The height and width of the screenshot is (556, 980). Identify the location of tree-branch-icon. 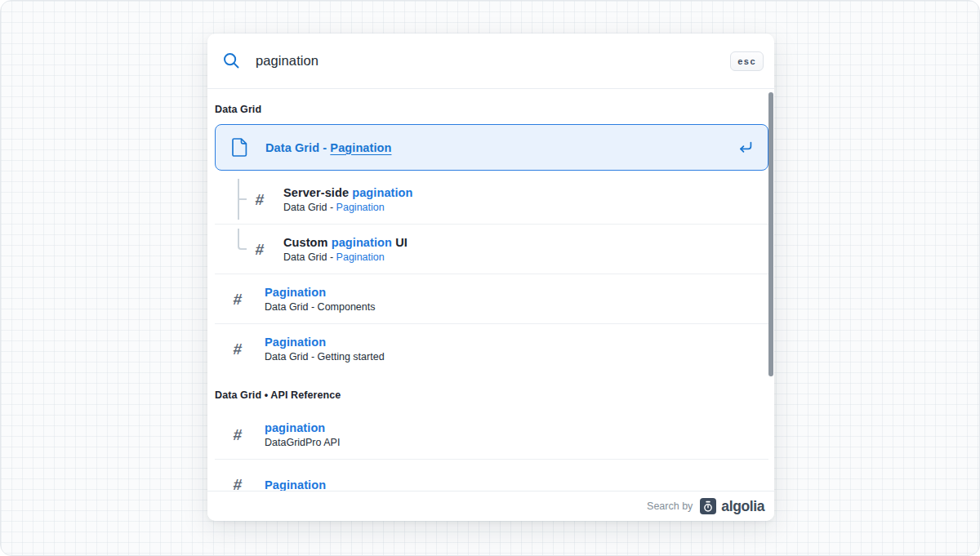
(243, 199).